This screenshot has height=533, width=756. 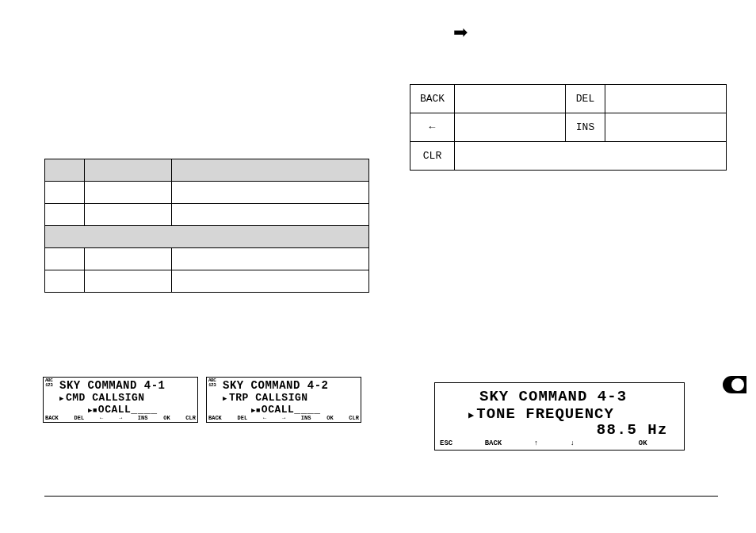 What do you see at coordinates (276, 385) in the screenshot?
I see `lcd-title: SKY COMMAND 4-2` at bounding box center [276, 385].